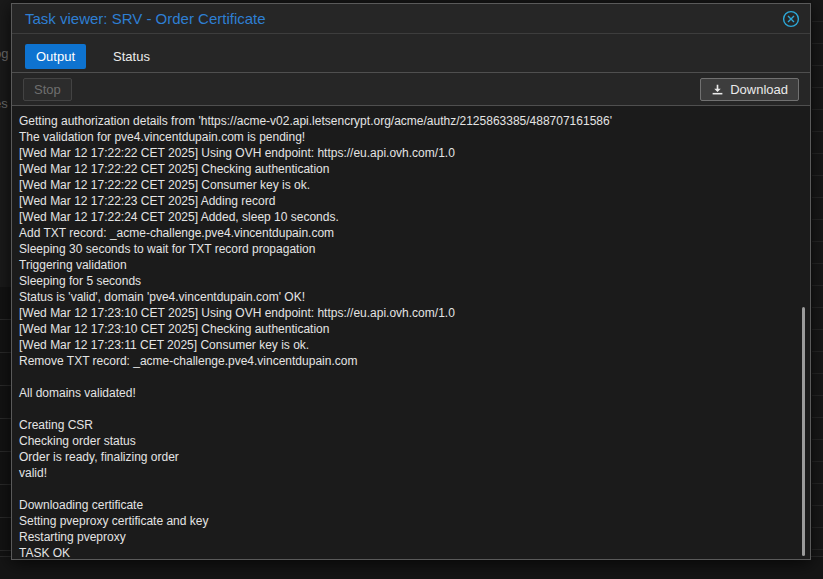  Describe the element at coordinates (411, 90) in the screenshot. I see `toolbar: Stop Download` at that location.